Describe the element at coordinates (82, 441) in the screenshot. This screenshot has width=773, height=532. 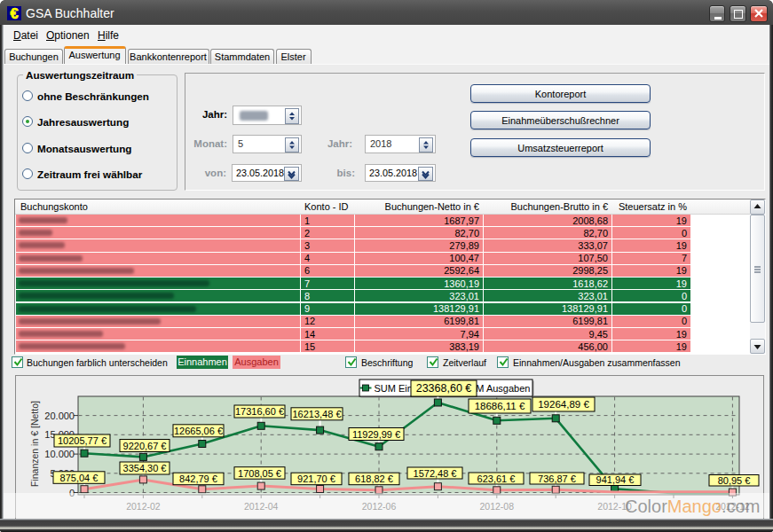
I see `svg-text: 10205,77 €` at that location.